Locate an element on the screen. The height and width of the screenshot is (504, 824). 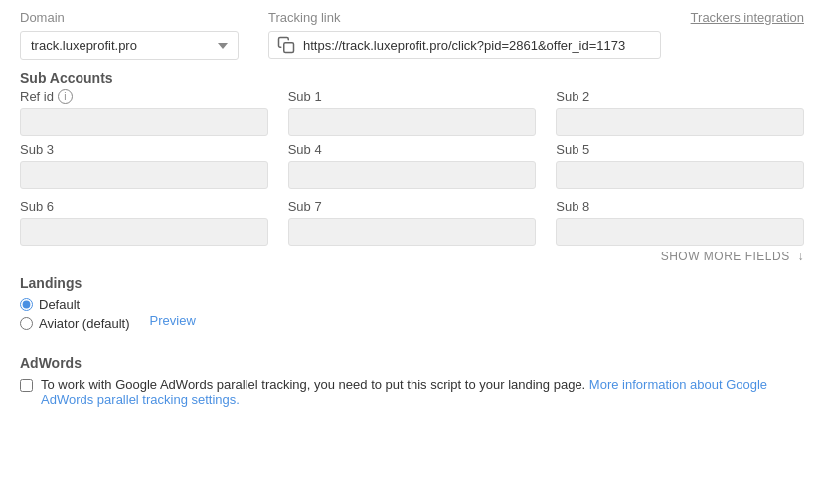
ref-id-input is located at coordinates (144, 122).